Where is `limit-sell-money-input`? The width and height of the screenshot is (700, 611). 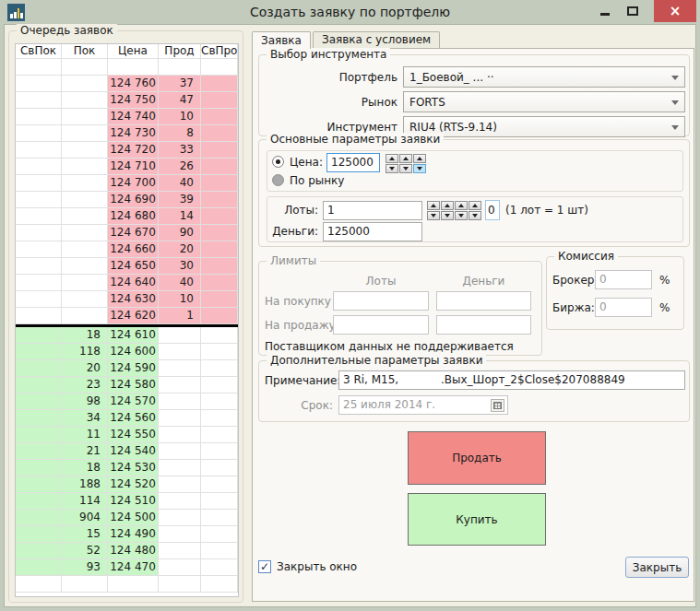 limit-sell-money-input is located at coordinates (483, 324).